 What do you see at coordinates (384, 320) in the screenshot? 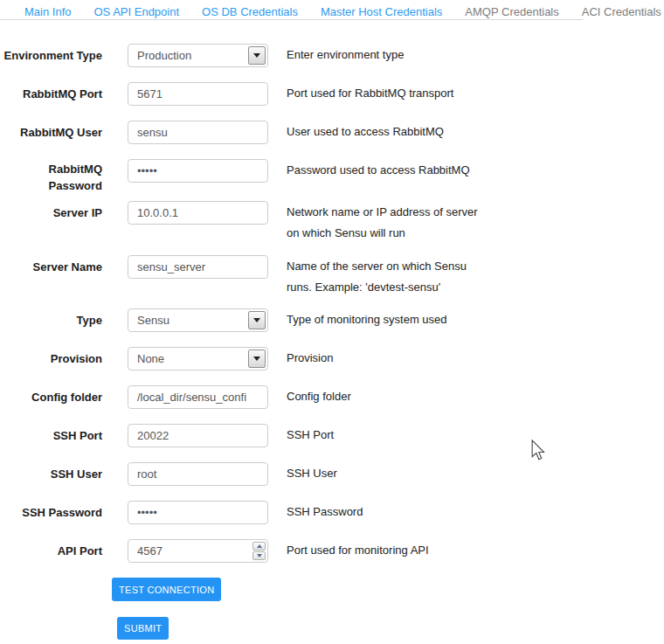
I see `type-help: Type of monitoring system used` at bounding box center [384, 320].